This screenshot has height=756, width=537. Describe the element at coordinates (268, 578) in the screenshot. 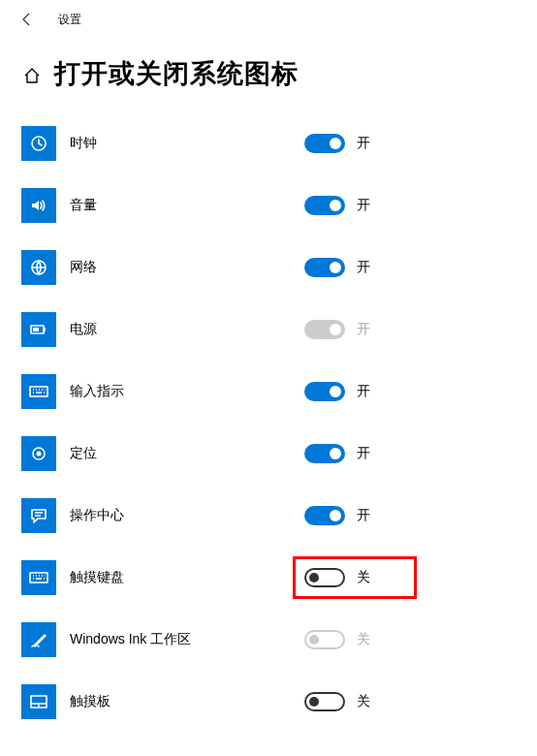

I see `settings-row-touch-keyboard: 触摸键盘关` at that location.